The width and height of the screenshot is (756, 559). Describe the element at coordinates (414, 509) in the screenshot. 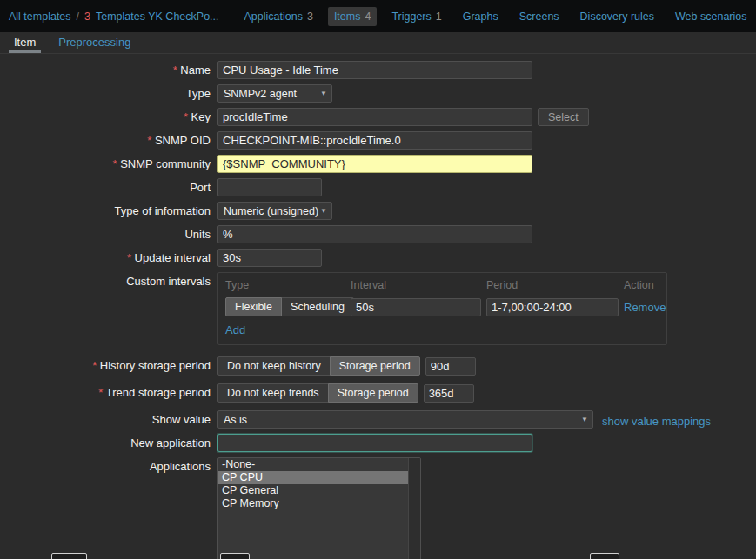

I see `listbox-scrollbar` at that location.